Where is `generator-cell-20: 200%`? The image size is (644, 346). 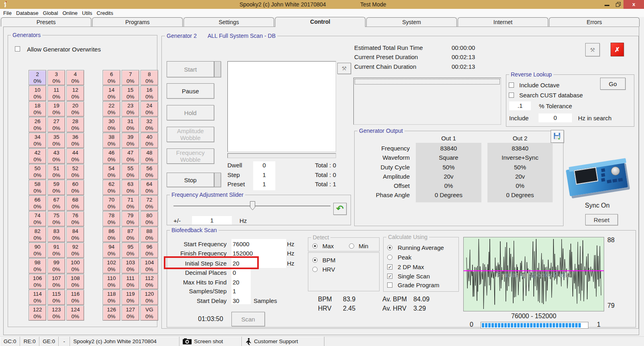 generator-cell-20: 200% is located at coordinates (75, 109).